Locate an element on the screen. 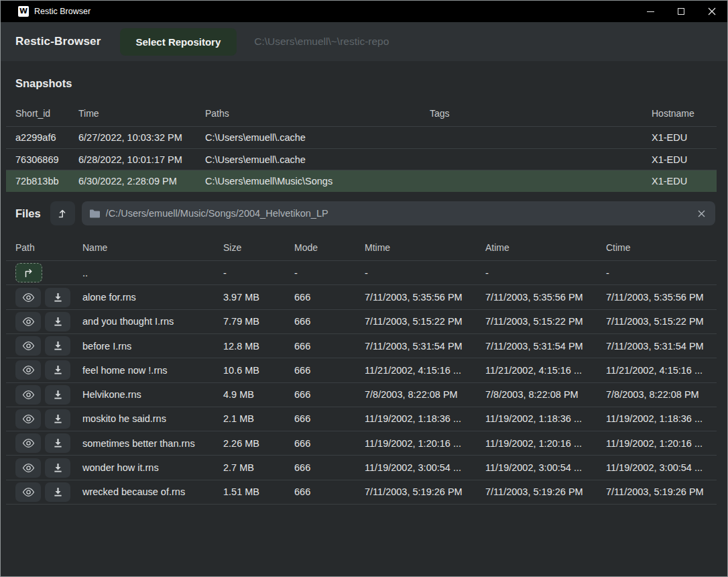 The width and height of the screenshot is (728, 577). file-name: wonder how it.rns is located at coordinates (143, 468).